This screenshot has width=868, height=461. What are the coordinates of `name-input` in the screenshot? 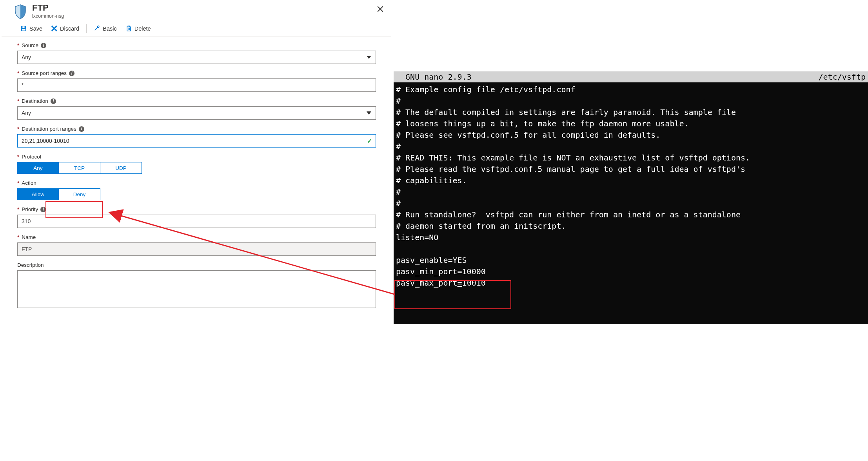 It's located at (197, 249).